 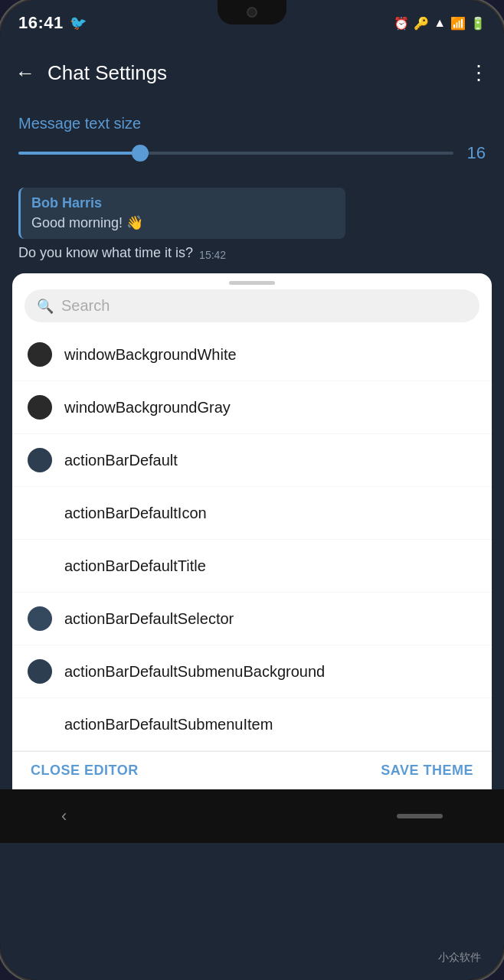 What do you see at coordinates (252, 672) in the screenshot?
I see `list-item: actionBarDefaultSubmenuBackground` at bounding box center [252, 672].